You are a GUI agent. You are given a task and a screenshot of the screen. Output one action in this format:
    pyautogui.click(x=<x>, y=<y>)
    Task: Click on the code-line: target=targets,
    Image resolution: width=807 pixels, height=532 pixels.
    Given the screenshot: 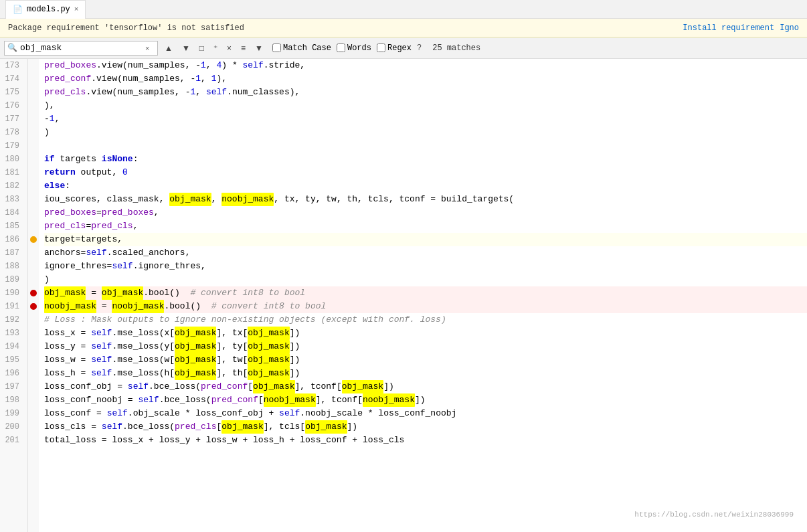 What is the action you would take?
    pyautogui.click(x=426, y=240)
    